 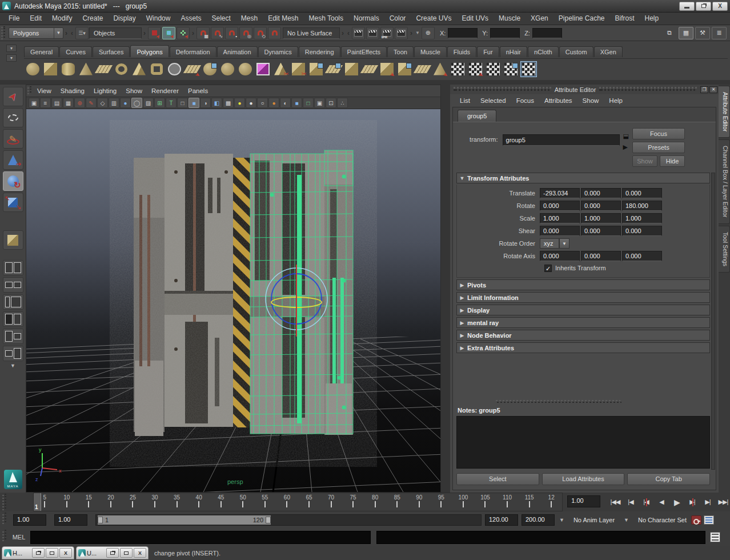 What do you see at coordinates (510, 18) in the screenshot?
I see `menu-item: Muscle` at bounding box center [510, 18].